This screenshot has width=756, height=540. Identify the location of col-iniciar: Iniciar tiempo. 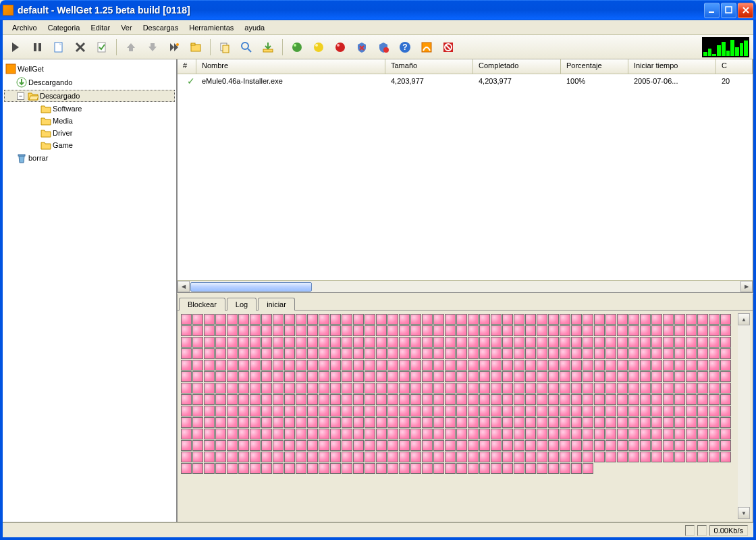
(672, 66).